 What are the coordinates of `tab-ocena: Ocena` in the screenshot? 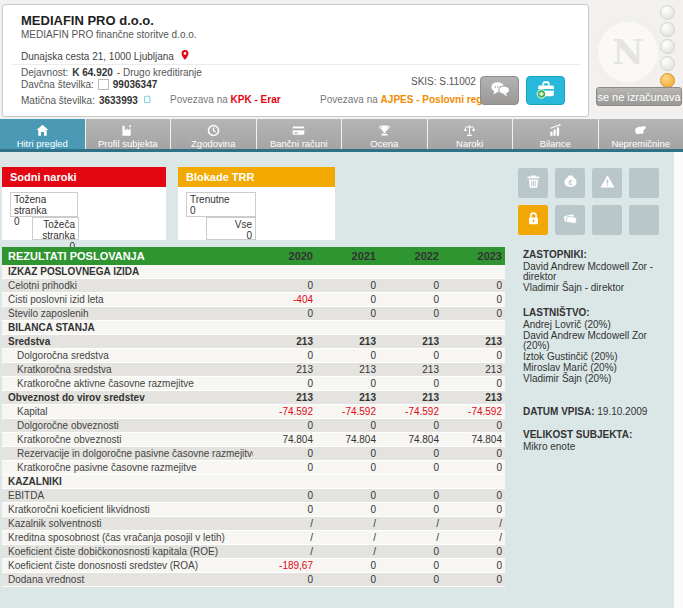 It's located at (384, 136).